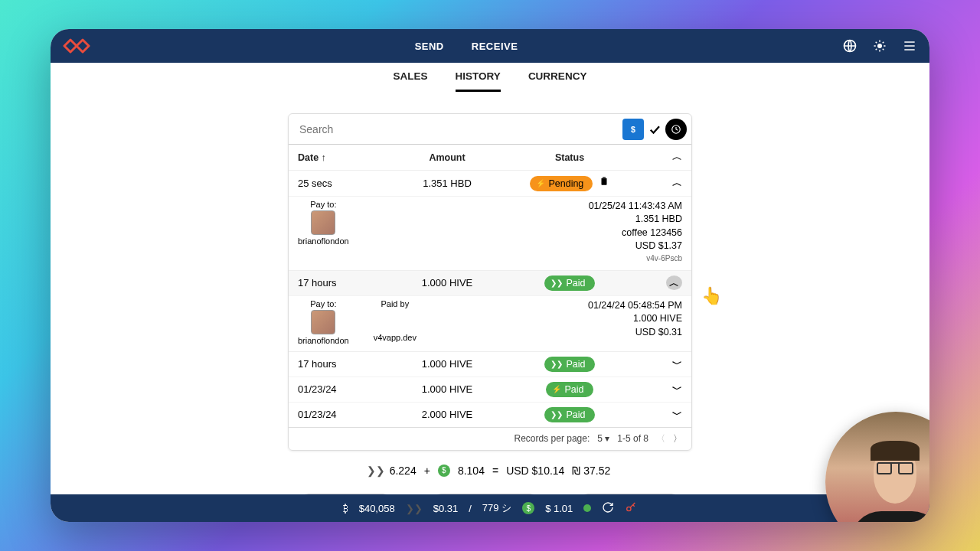  What do you see at coordinates (495, 471) in the screenshot?
I see `summary-eq: =` at bounding box center [495, 471].